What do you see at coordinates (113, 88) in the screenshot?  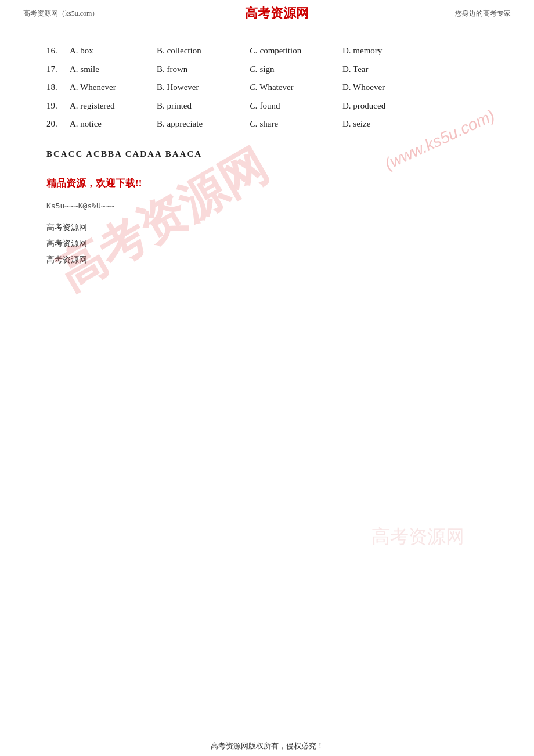 I see `option-a: A. Whenever` at bounding box center [113, 88].